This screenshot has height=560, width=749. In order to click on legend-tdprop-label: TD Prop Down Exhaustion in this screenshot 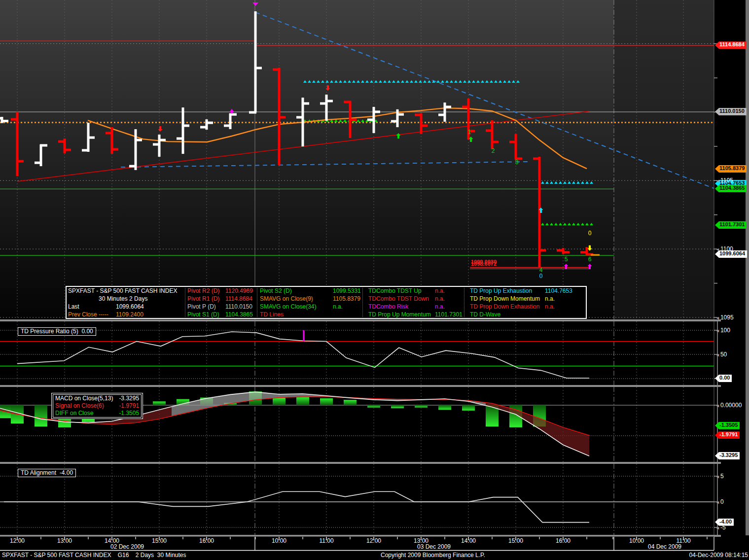, I will do `click(505, 307)`.